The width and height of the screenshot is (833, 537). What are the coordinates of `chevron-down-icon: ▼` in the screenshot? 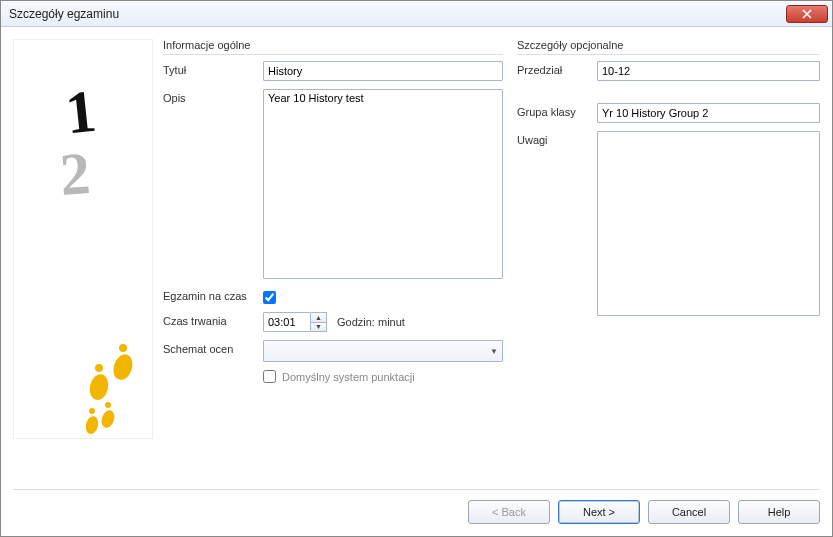 It's located at (494, 352).